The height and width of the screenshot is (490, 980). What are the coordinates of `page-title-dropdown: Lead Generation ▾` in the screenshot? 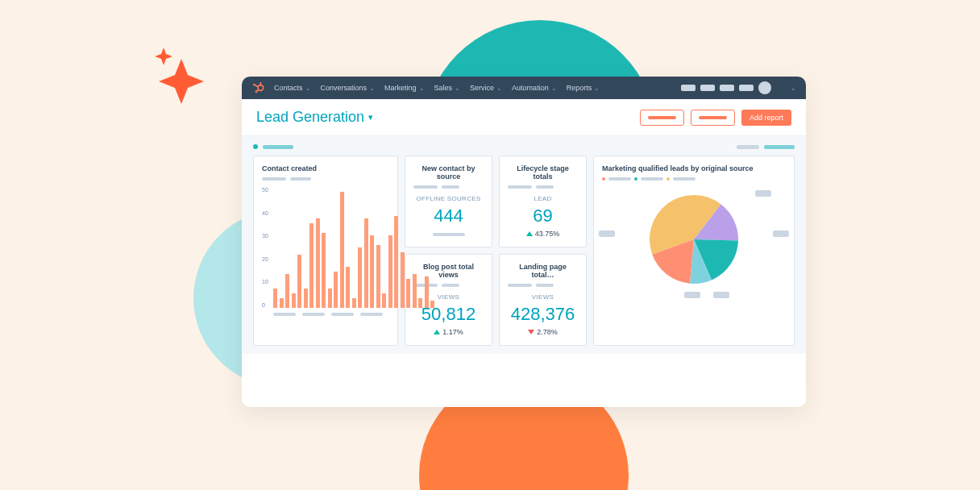 It's located at (314, 118).